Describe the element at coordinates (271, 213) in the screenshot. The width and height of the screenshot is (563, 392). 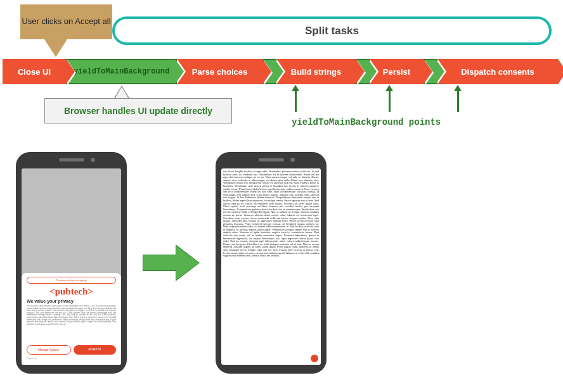
I see `lorem-content: nec lacus fringilla facilisis et eget od…` at that location.